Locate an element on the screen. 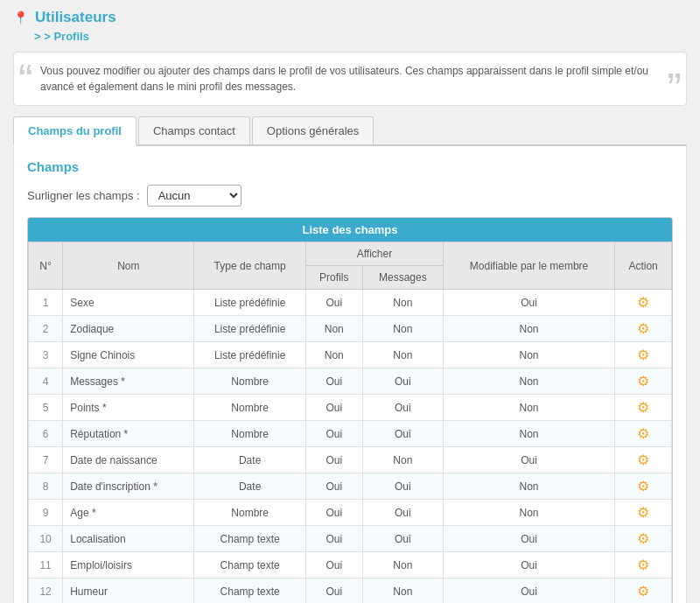 This screenshot has width=700, height=603. filter-select: Aucun Tous Obligatoires is located at coordinates (194, 196).